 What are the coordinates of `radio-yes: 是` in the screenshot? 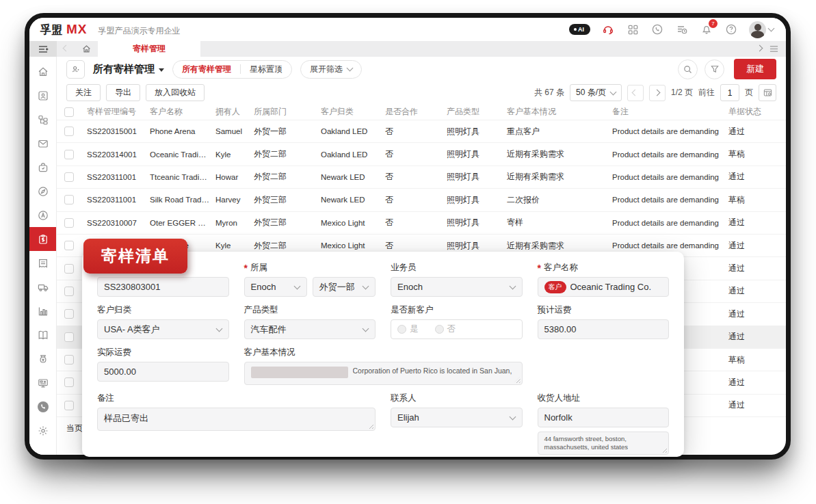 It's located at (408, 330).